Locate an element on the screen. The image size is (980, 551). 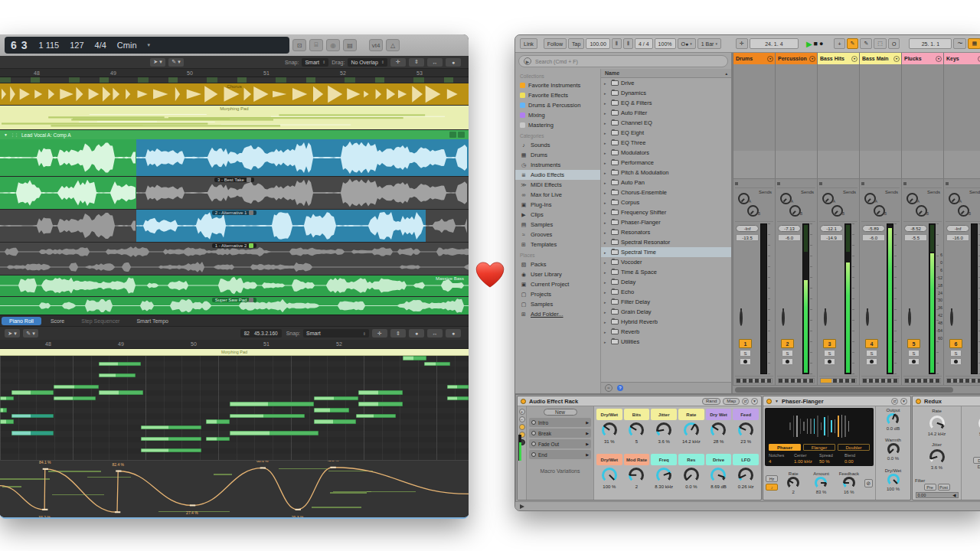
remove-variation-icon: − is located at coordinates (522, 419).